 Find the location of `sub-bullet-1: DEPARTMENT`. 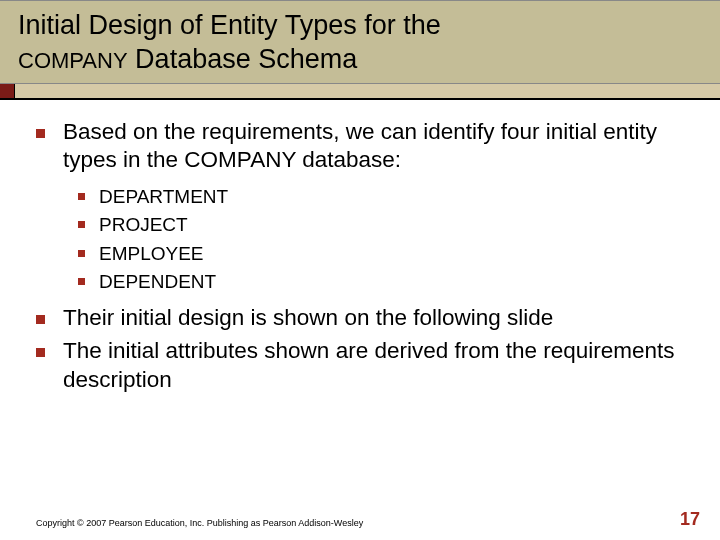

sub-bullet-1: DEPARTMENT is located at coordinates (381, 197).